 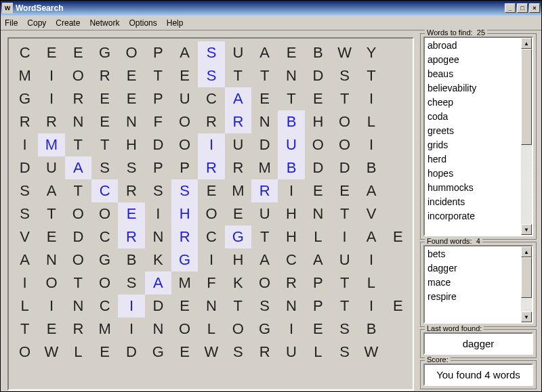 I want to click on list-item: cheep, so click(x=473, y=103).